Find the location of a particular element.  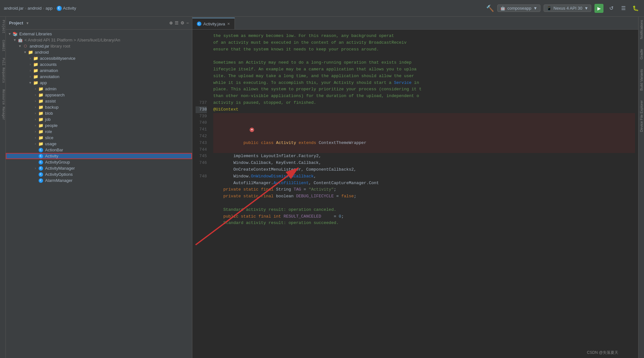

tree-item-role: › 📁 role is located at coordinates (99, 132).